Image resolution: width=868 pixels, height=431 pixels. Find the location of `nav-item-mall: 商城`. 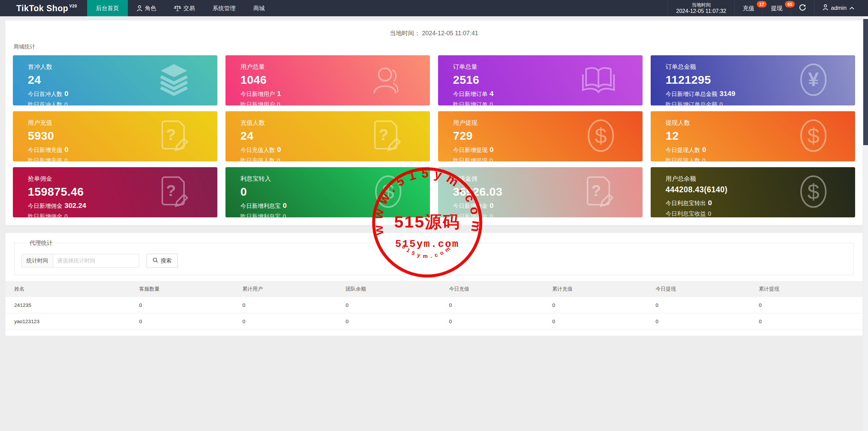

nav-item-mall: 商城 is located at coordinates (259, 8).